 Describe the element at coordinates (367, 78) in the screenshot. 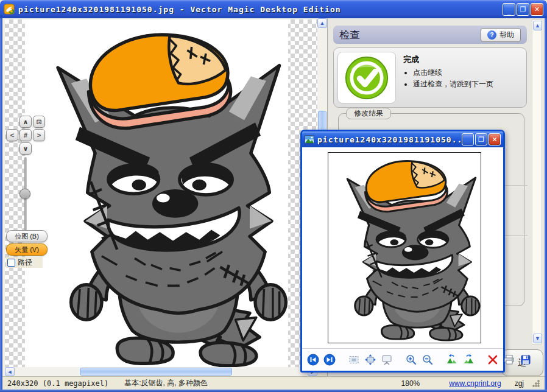

I see `green-check-icon` at that location.